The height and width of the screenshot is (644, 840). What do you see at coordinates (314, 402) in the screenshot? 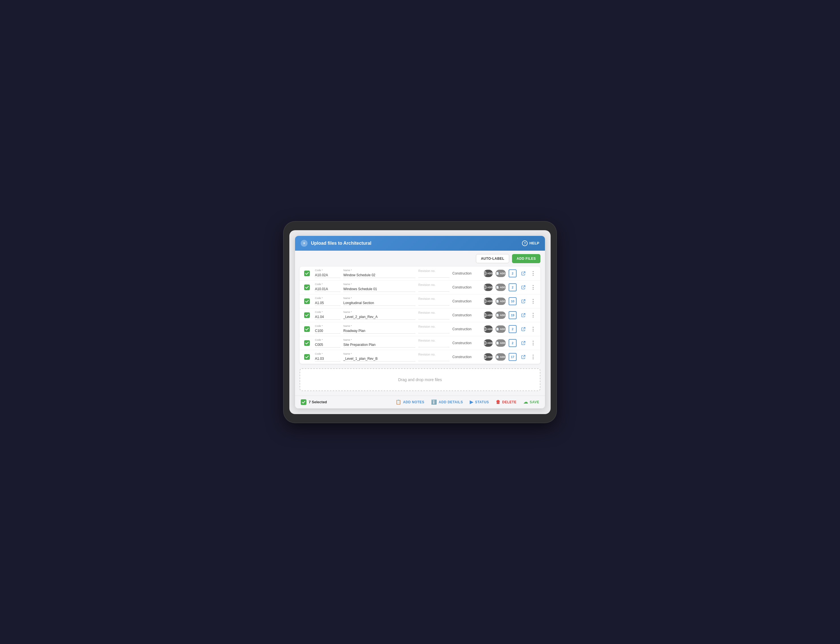
I see `selected-count-label: 7 Selected` at bounding box center [314, 402].